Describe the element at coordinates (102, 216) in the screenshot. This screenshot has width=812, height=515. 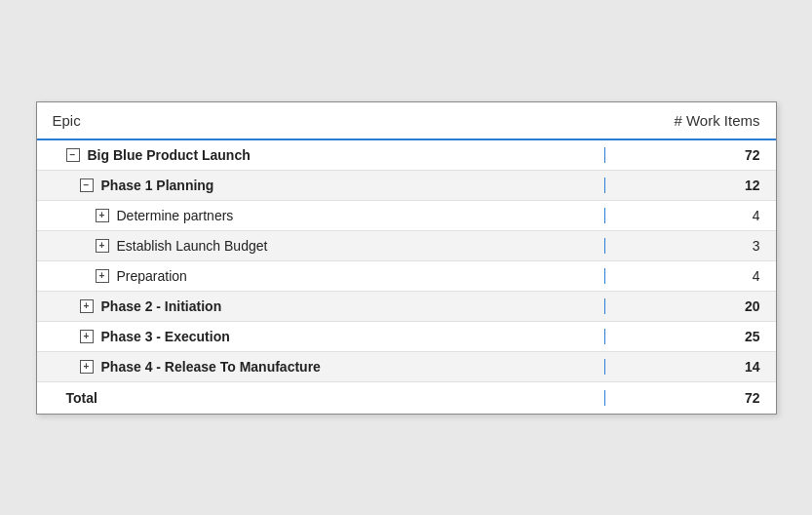
I see `toggle-icon-determine: +` at that location.